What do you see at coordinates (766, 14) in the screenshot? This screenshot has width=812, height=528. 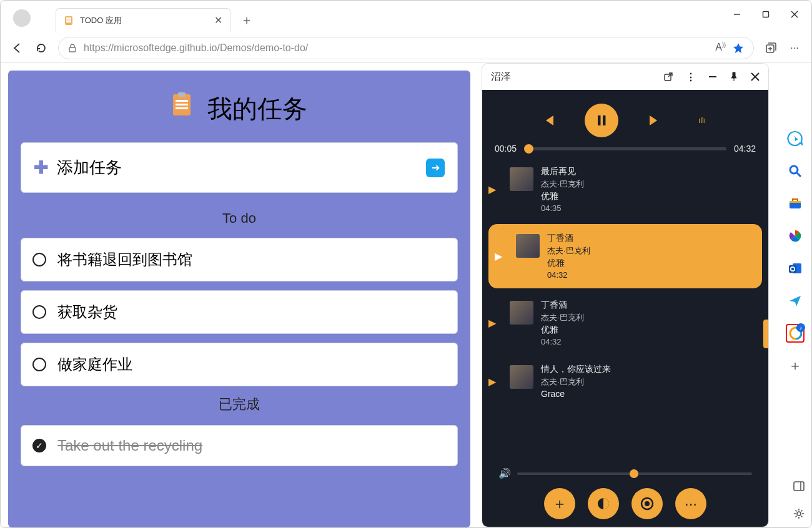 I see `maximize-button` at bounding box center [766, 14].